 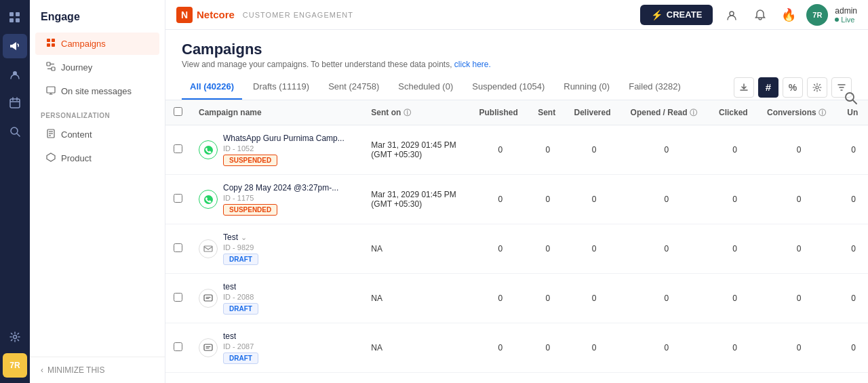 I want to click on topbar: N Netcore CUSTOMER ENGAGEMENT ⚡ CREATE, so click(x=517, y=15).